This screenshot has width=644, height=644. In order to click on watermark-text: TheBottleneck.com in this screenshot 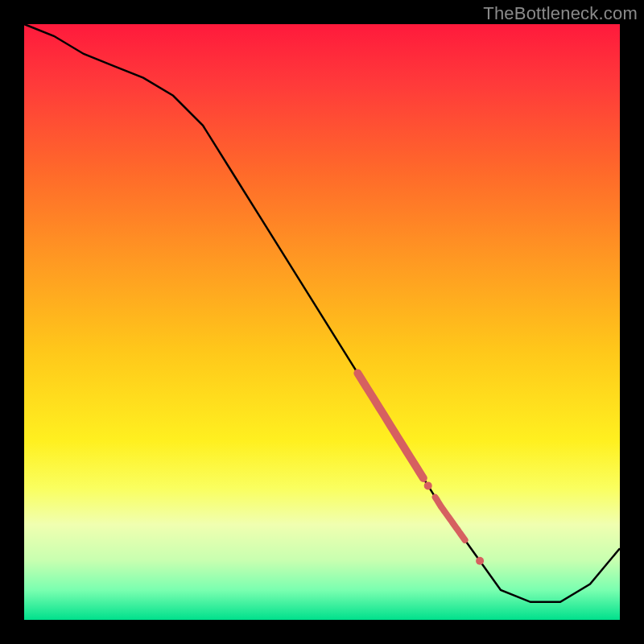, I will do `click(560, 14)`.